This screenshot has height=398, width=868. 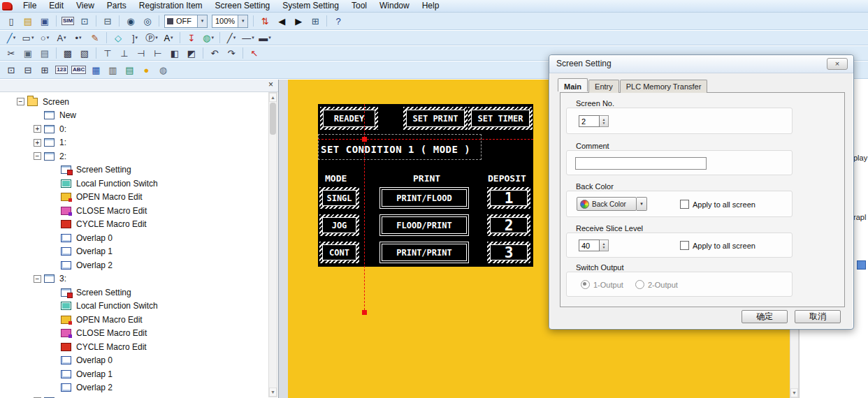 What do you see at coordinates (191, 38) in the screenshot?
I see `pin-tool-icon: ↧` at bounding box center [191, 38].